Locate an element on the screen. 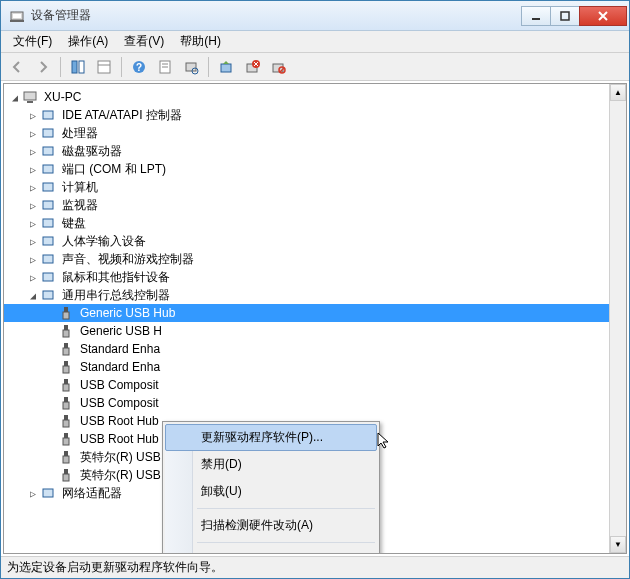  ctx-uninstall: 卸载(U) is located at coordinates (271, 492).